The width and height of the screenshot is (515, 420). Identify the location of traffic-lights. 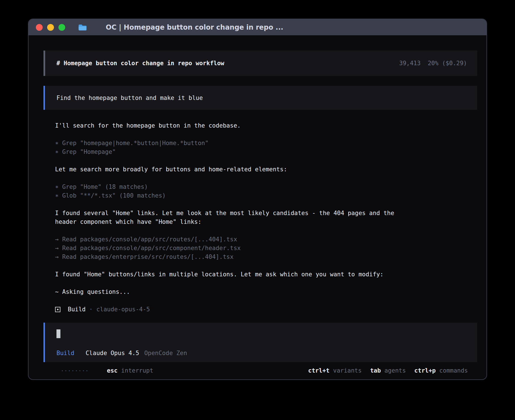
(51, 27).